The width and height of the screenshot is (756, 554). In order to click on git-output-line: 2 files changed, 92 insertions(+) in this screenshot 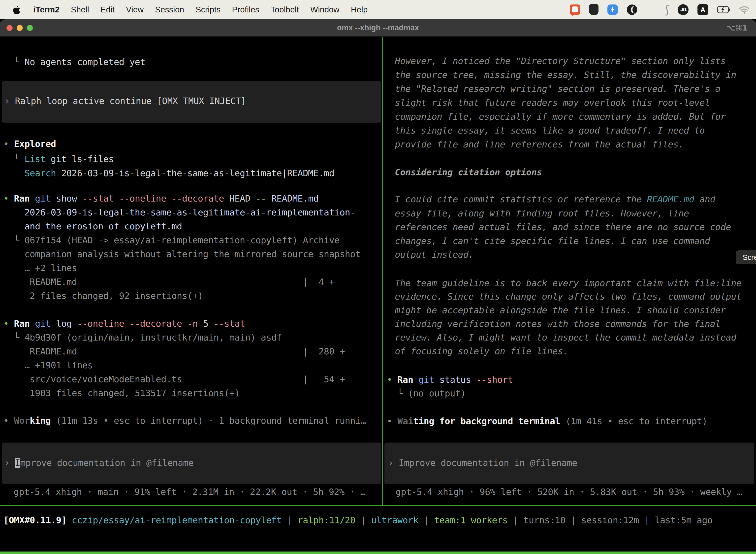, I will do `click(103, 296)`.